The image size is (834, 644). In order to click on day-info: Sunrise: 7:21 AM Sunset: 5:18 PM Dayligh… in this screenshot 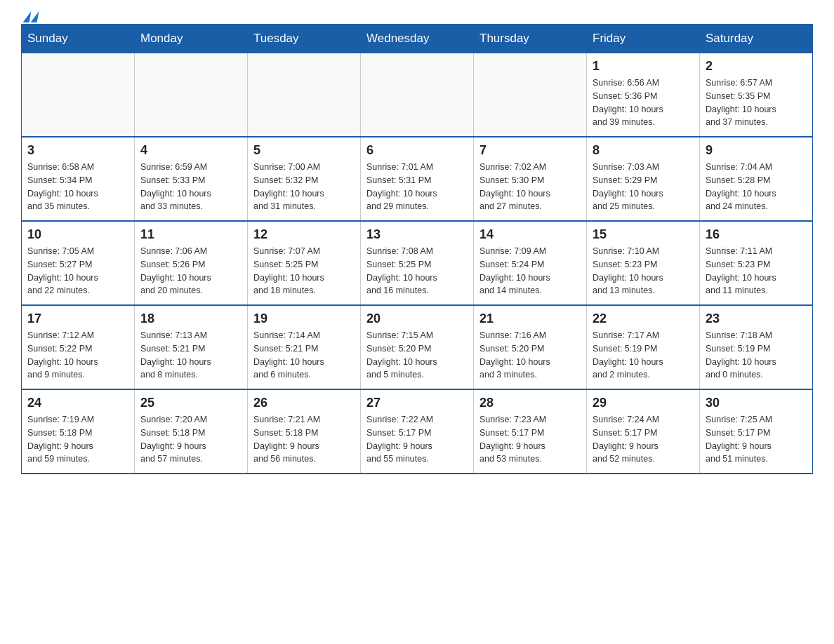, I will do `click(304, 439)`.